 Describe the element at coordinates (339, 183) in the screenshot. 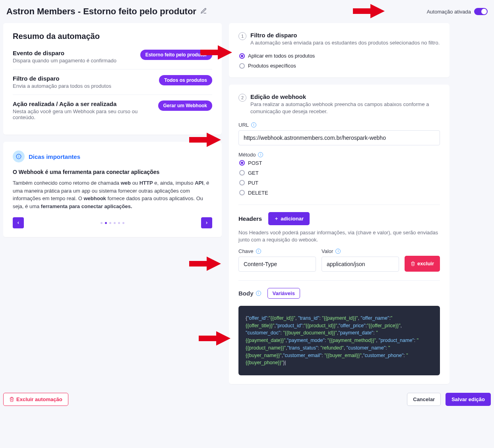

I see `method-option-put: PUT` at that location.